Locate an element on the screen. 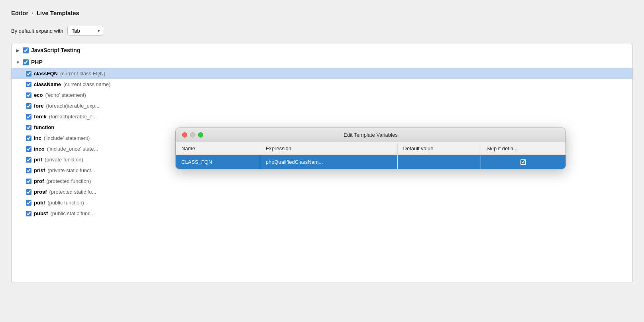 Image resolution: width=644 pixels, height=322 pixels. item-className: className (current class name) is located at coordinates (322, 84).